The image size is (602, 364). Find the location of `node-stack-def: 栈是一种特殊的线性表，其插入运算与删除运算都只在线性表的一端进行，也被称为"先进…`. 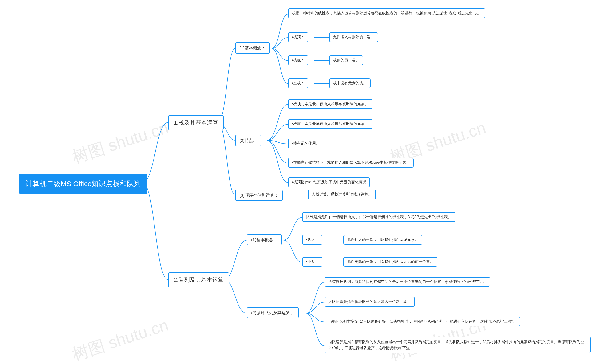

node-stack-def: 栈是一种特殊的线性表，其插入运算与删除运算都只在线性表的一端进行，也被称为"先进… is located at coordinates (387, 13).